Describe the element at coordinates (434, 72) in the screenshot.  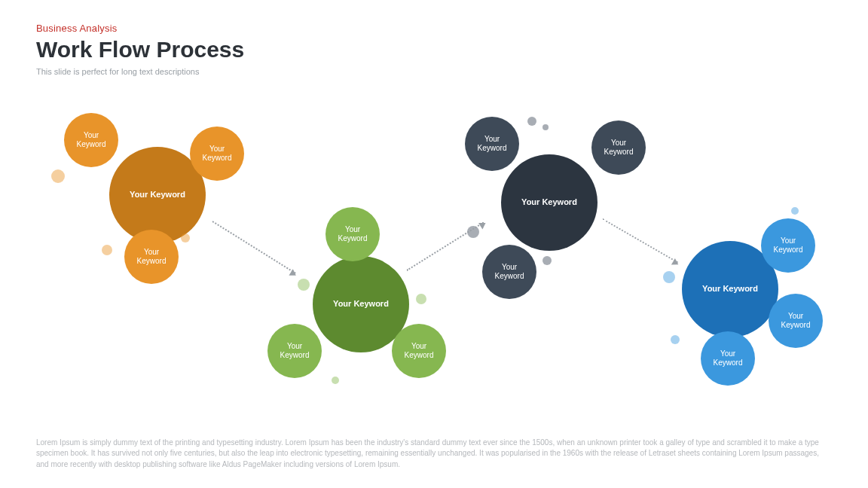
I see `slide-subtitle: This slide is perfect for long text desc…` at that location.